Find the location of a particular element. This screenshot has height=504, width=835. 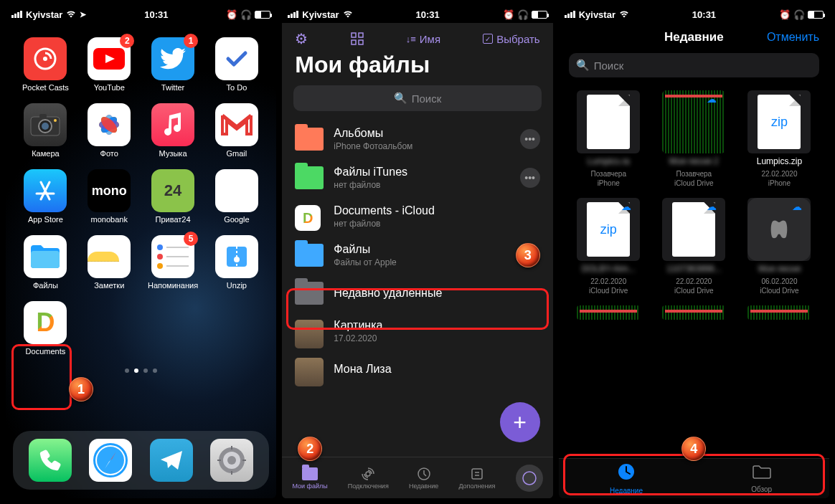

file-item: ☁︎1107363898...22.02.2020iCloud Drive is located at coordinates (694, 247).